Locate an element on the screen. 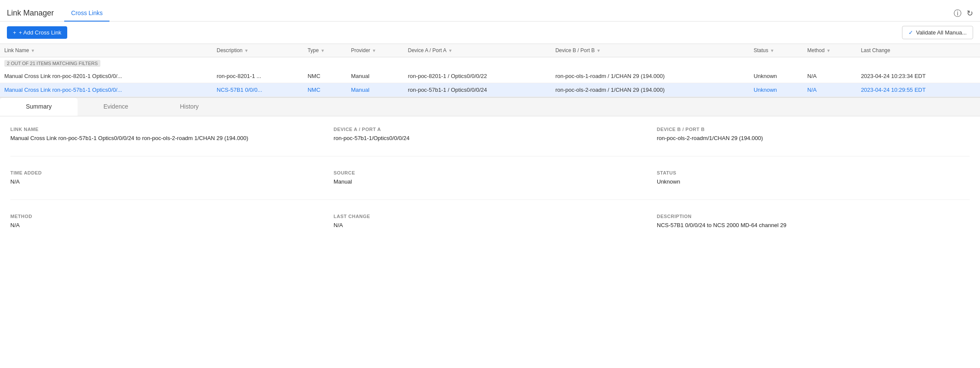 Image resolution: width=980 pixels, height=368 pixels. check-icon: ✓ is located at coordinates (911, 33).